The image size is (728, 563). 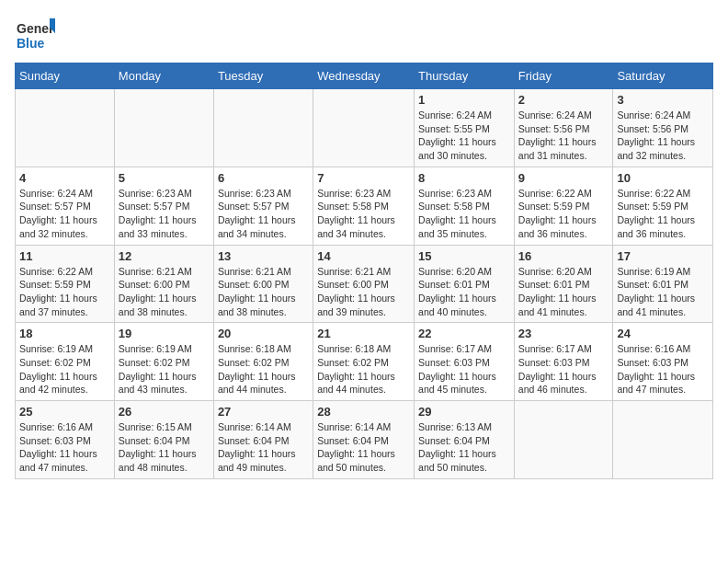 What do you see at coordinates (263, 76) in the screenshot?
I see `header-tuesday: Tuesday` at bounding box center [263, 76].